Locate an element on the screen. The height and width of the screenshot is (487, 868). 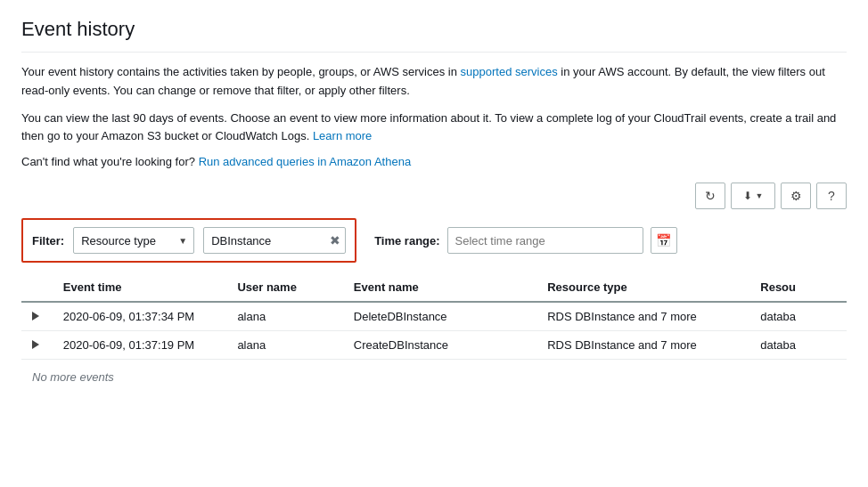
advanced-query-section: Can't find what you're looking for? Run … is located at coordinates (434, 162).